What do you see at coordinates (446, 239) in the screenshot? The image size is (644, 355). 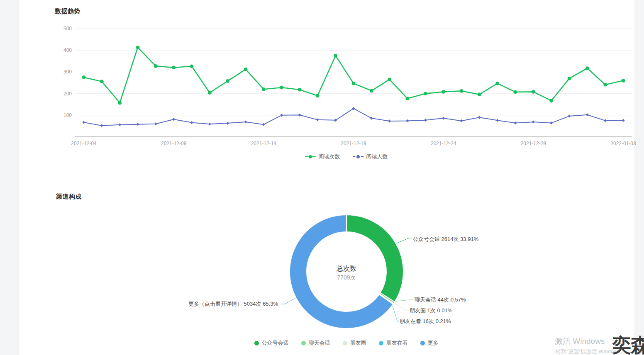 I see `callout-label-gzh: 公众号会话 2614次 33.91%` at bounding box center [446, 239].